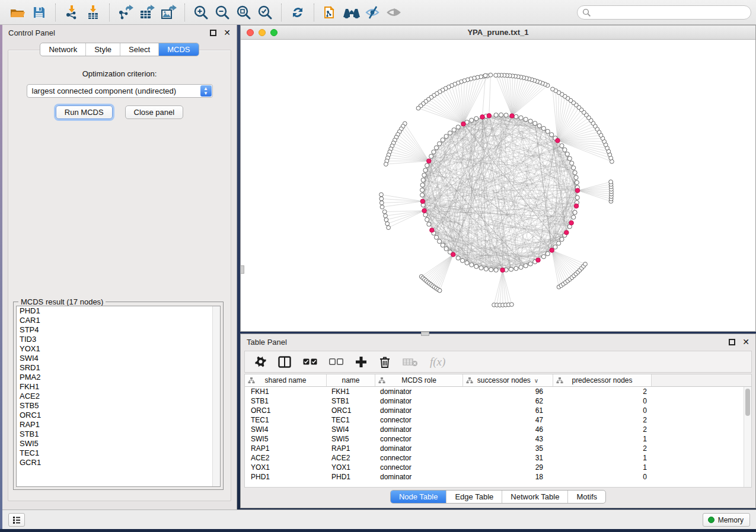  Describe the element at coordinates (39, 12) in the screenshot. I see `save-button` at that location.